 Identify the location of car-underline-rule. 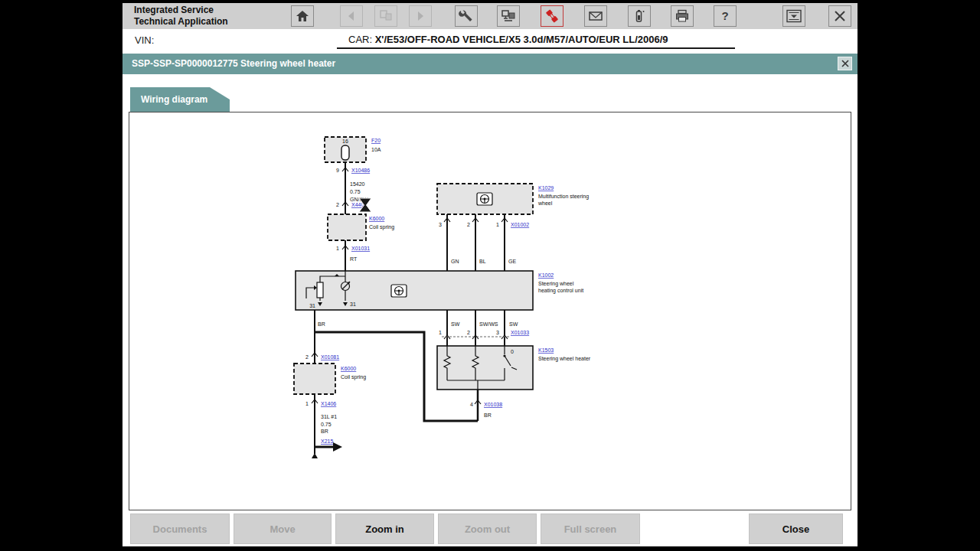
(536, 48).